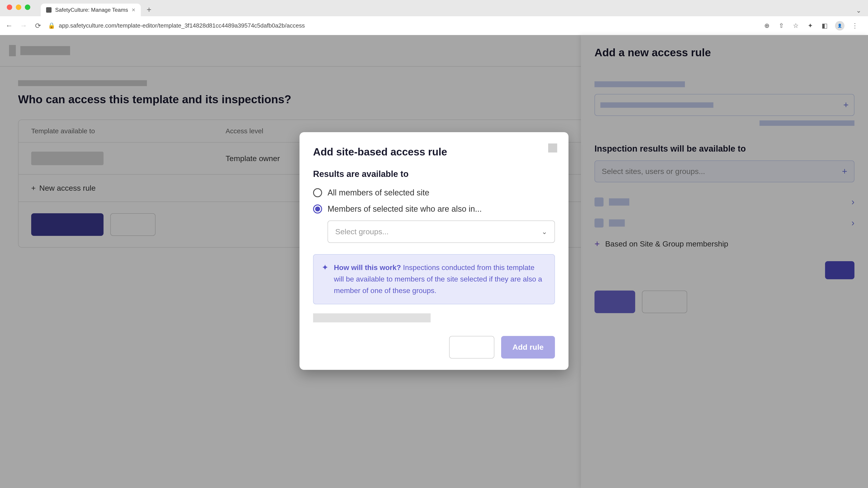  What do you see at coordinates (840, 26) in the screenshot?
I see `profile-icon: 👤` at bounding box center [840, 26].